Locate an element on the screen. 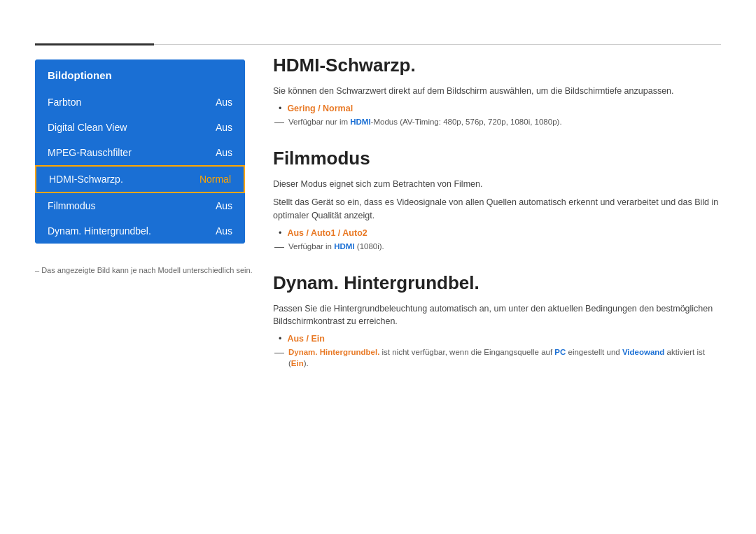 This screenshot has height=534, width=756. sidebar-header: Bildoptionen is located at coordinates (140, 74).